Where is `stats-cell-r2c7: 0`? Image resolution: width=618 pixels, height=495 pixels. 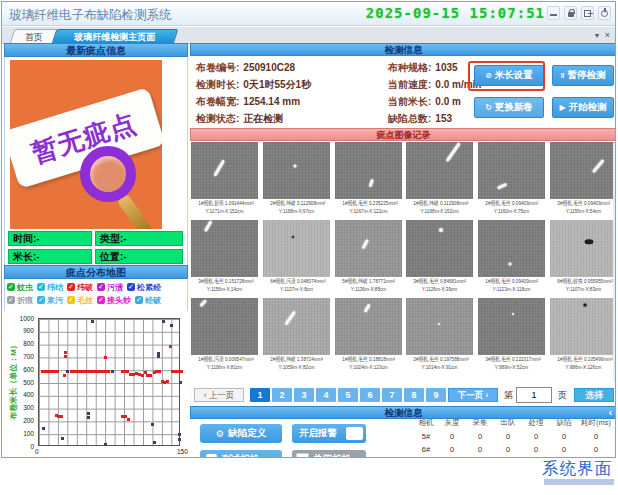
stats-cell-r2c7: 0 is located at coordinates (596, 450).